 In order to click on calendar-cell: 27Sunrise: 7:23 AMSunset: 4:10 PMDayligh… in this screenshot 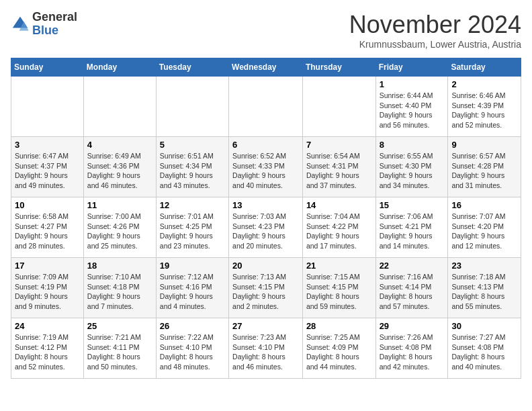, I will do `click(266, 349)`.